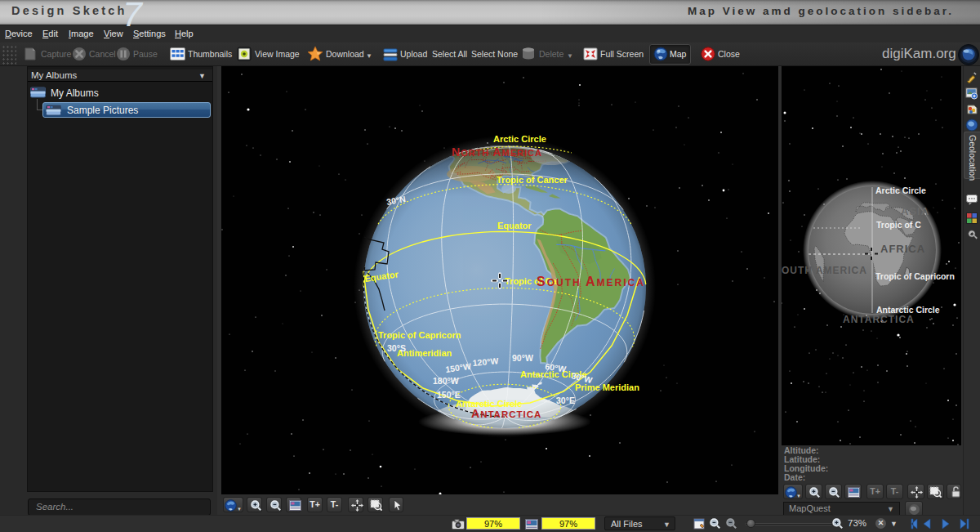 The width and height of the screenshot is (980, 532). What do you see at coordinates (608, 387) in the screenshot?
I see `svg-text: Prime Meridian` at bounding box center [608, 387].